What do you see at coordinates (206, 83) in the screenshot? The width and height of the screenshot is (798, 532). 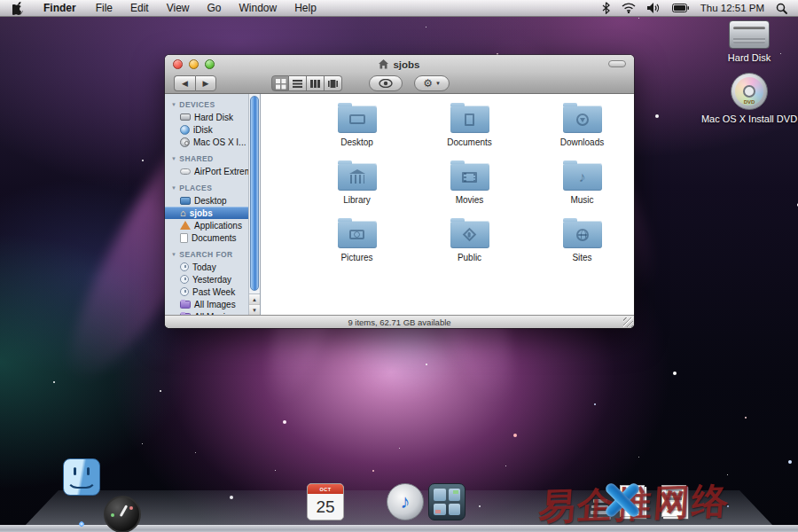 I see `forward-button: ▶` at bounding box center [206, 83].